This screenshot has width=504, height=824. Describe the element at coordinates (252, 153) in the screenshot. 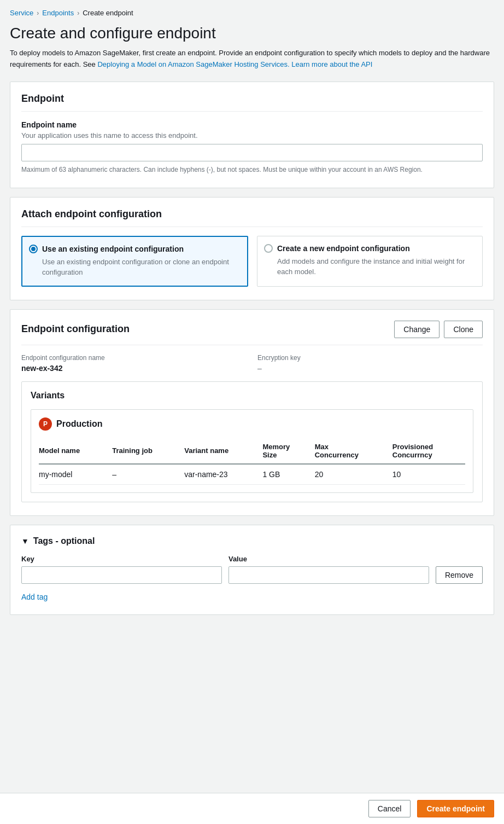

I see `endpoint-name-input` at that location.